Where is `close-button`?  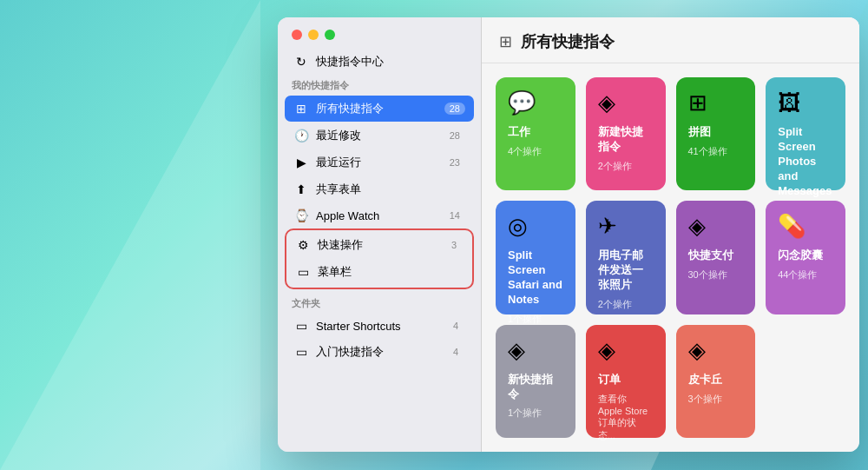
close-button is located at coordinates (297, 35).